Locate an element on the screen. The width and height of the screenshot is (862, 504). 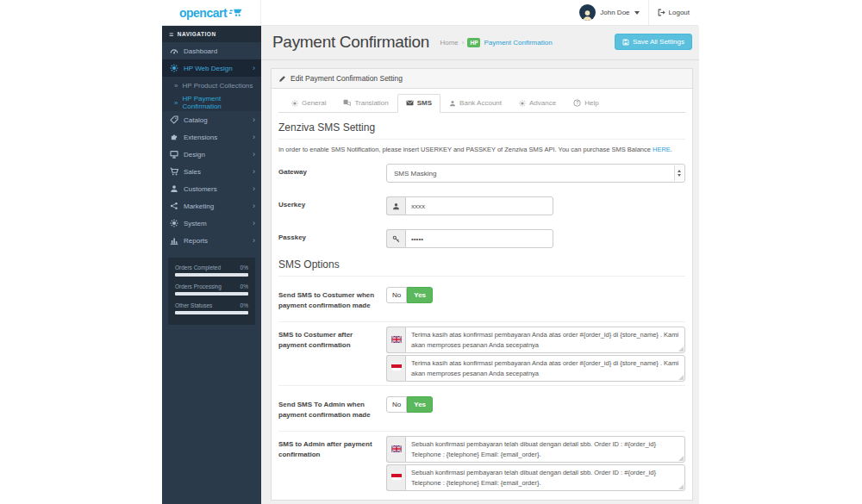
sidebar-item-label: Customers is located at coordinates (218, 190).